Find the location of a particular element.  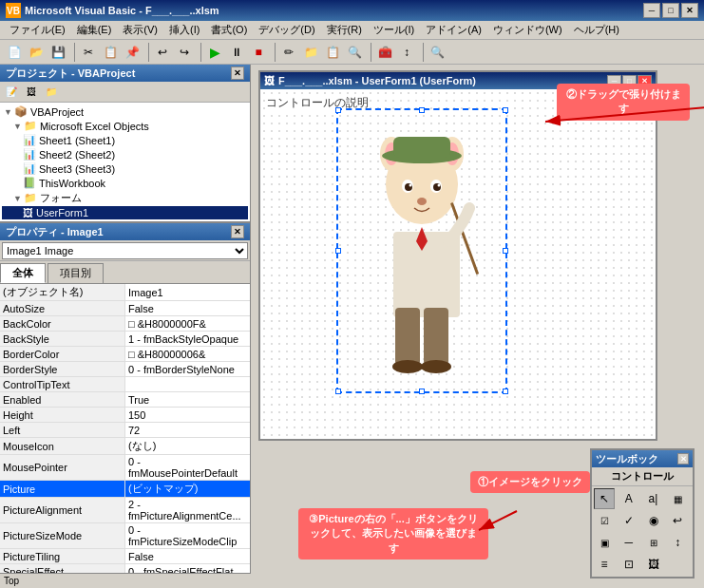

copy-button: 📋 is located at coordinates (110, 52).